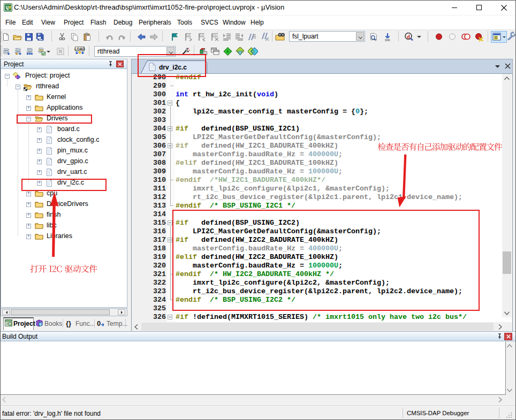 The width and height of the screenshot is (516, 420). I want to click on svg-text: LOAD, so click(79, 49).